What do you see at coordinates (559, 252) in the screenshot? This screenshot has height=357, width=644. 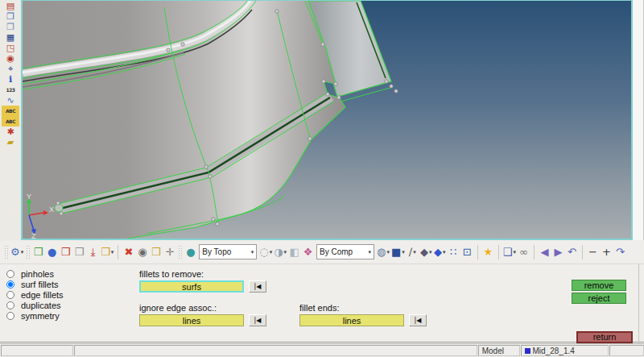 I see `next-view-icon-button: ▶` at bounding box center [559, 252].